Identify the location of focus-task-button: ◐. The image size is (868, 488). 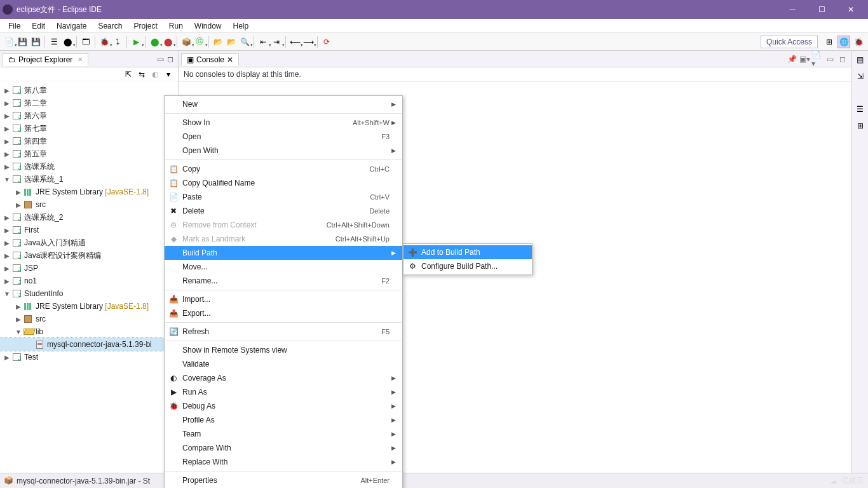
(155, 74).